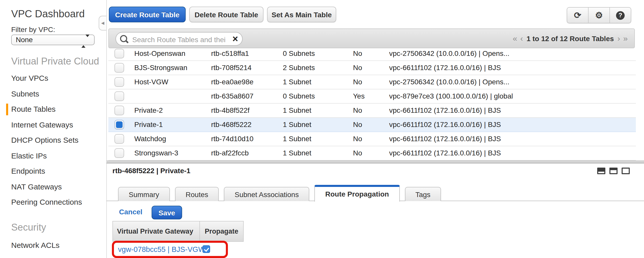 This screenshot has width=644, height=258. What do you see at coordinates (53, 61) in the screenshot?
I see `section-heading-vpc: Virtual Private Cloud` at bounding box center [53, 61].